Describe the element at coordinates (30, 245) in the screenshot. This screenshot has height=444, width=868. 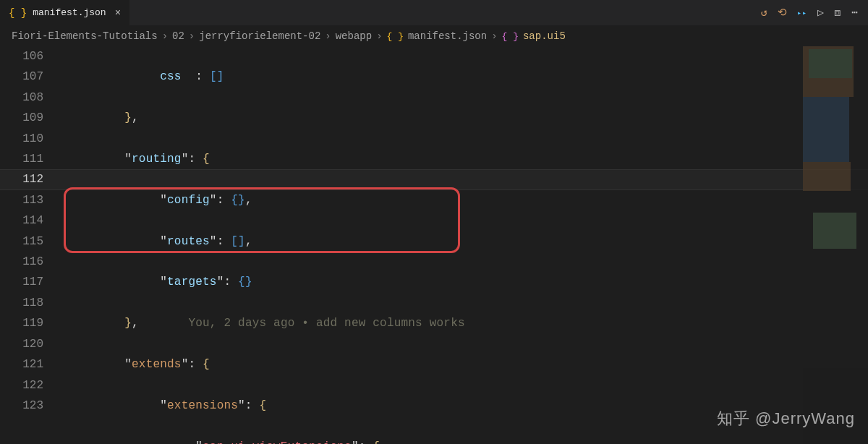
I see `line-number-gutter: 106 107 108 109 110 111 112 113 114 115 …` at that location.